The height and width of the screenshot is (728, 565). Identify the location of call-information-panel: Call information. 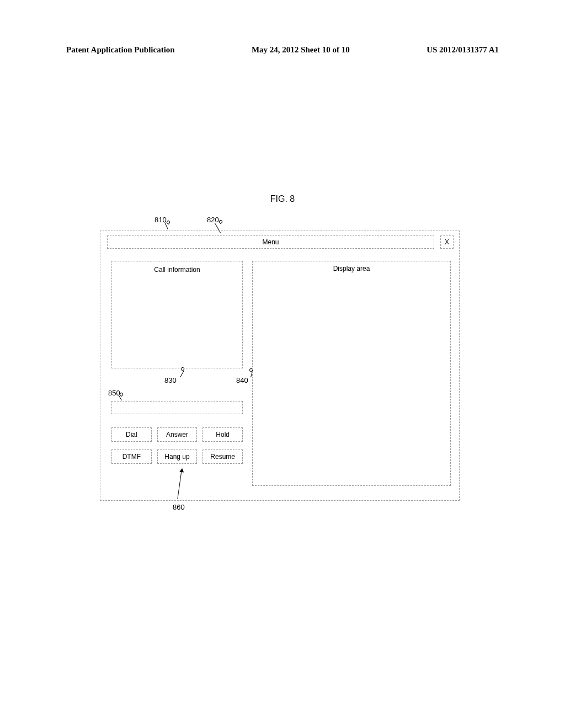
(177, 314).